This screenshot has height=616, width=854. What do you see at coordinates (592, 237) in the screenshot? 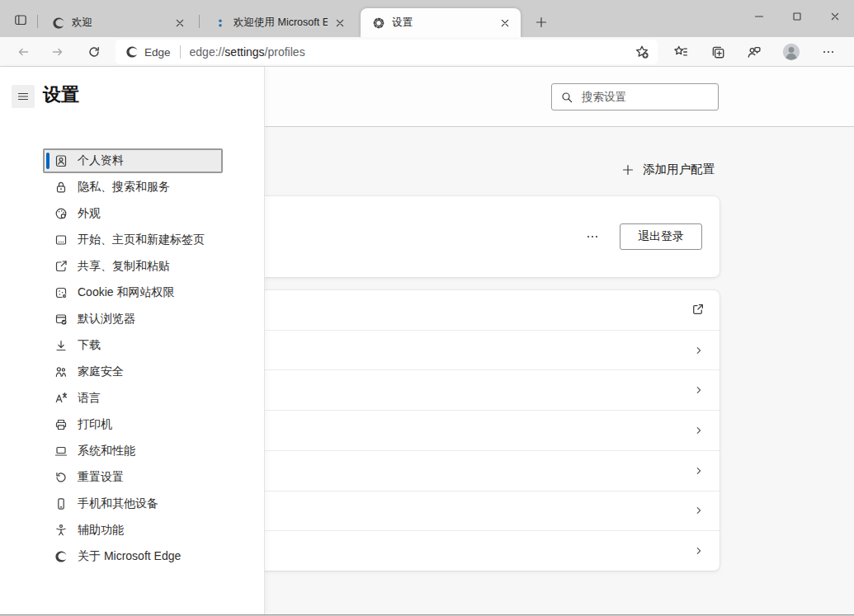
I see `more-options-button` at bounding box center [592, 237].